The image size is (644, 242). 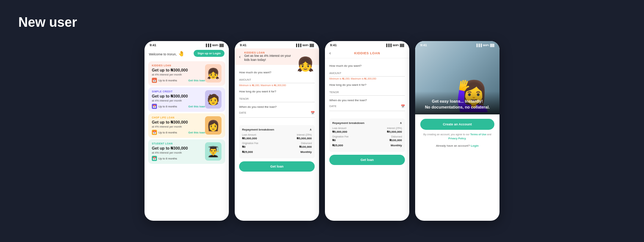 What do you see at coordinates (367, 135) in the screenshot?
I see `phone3-repayment: Repayment breakdown ∧ Loan Amount ₦5,000…` at bounding box center [367, 135].